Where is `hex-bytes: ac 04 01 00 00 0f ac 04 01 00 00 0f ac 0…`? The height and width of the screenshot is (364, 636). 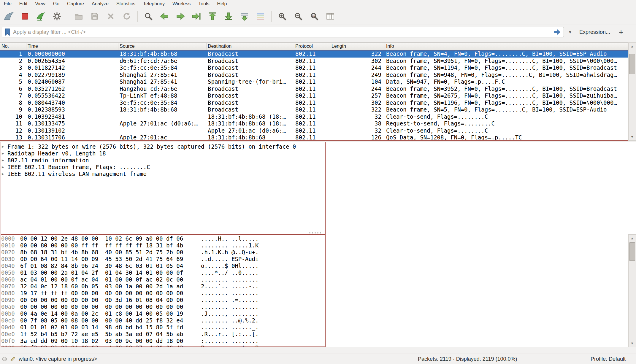 hex-bytes: ac 04 01 00 00 0f ac 04 01 00 00 0f ac 0… is located at coordinates (101, 279).